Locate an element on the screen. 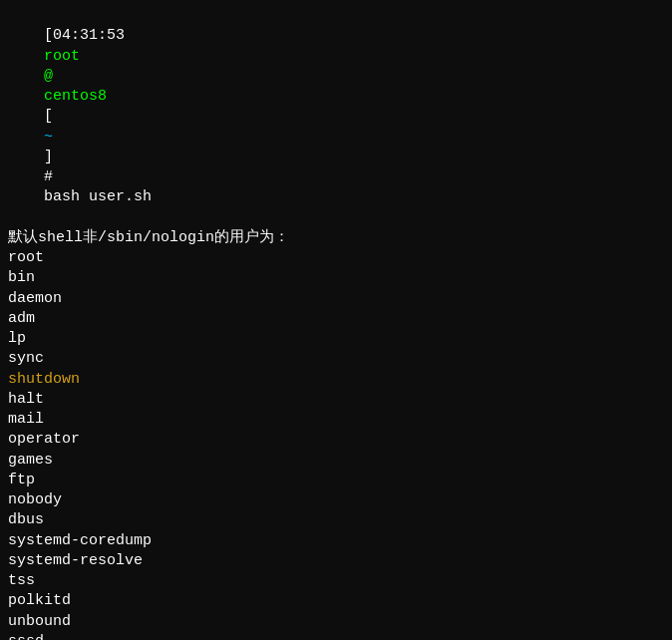 This screenshot has width=672, height=640. user-list-item: shutdown is located at coordinates (336, 380).